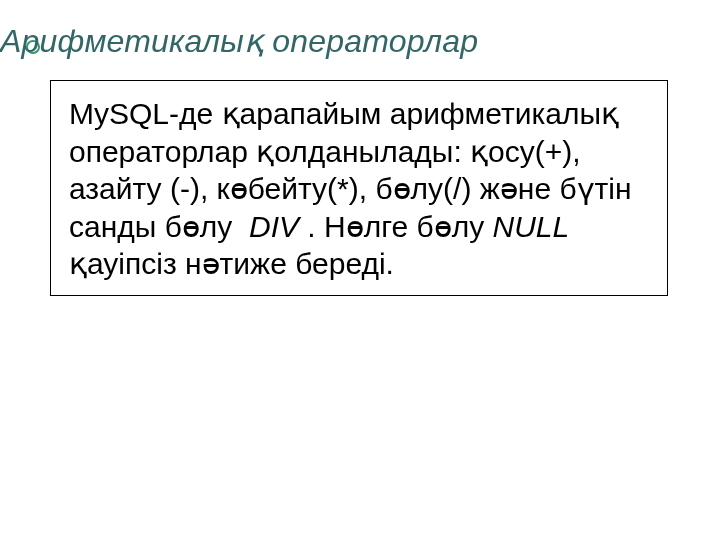 The width and height of the screenshot is (720, 540). What do you see at coordinates (239, 41) in the screenshot?
I see `slide-title: Арифметикалық операторлар` at bounding box center [239, 41].